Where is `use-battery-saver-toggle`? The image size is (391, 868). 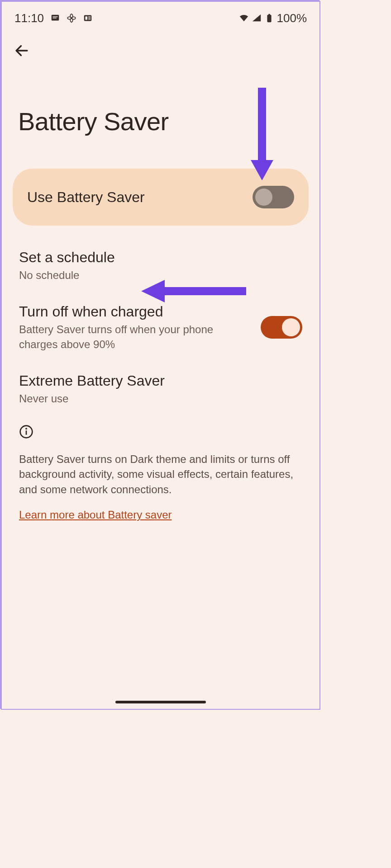 use-battery-saver-toggle is located at coordinates (273, 197).